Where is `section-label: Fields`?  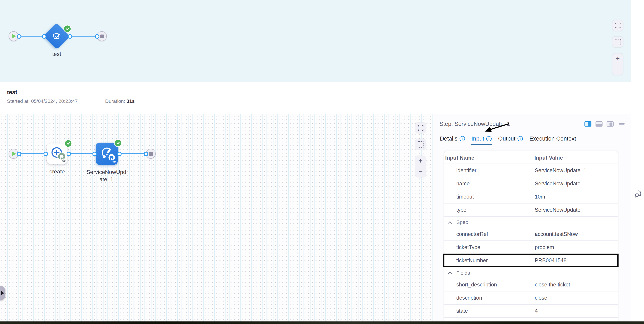
section-label: Fields is located at coordinates (463, 273).